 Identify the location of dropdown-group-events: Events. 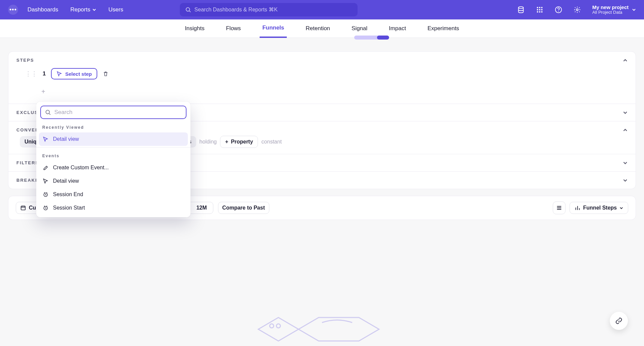
(113, 155).